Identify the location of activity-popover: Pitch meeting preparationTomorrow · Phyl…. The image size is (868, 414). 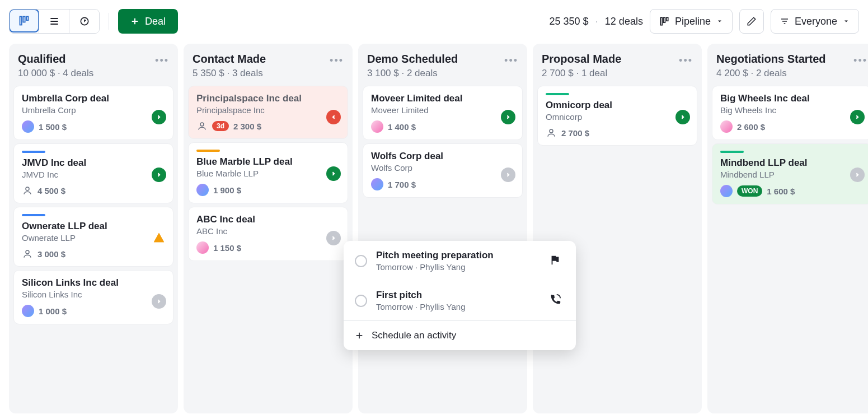
(460, 296).